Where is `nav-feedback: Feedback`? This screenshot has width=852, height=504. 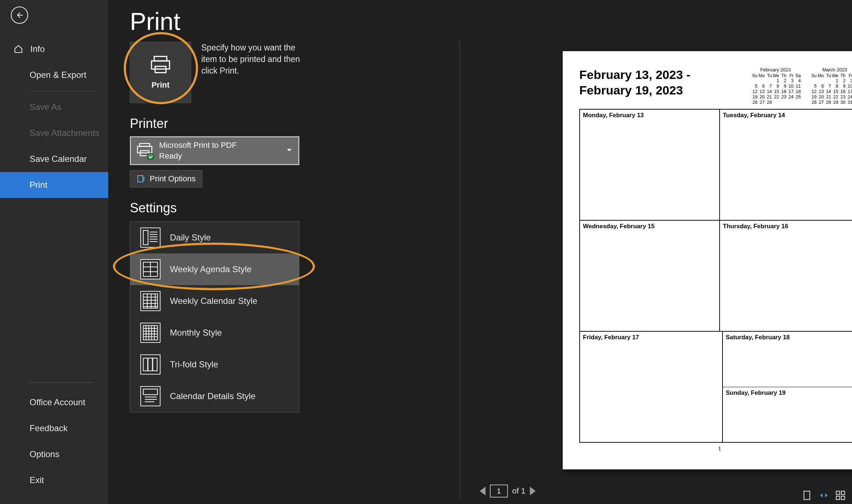 nav-feedback: Feedback is located at coordinates (54, 428).